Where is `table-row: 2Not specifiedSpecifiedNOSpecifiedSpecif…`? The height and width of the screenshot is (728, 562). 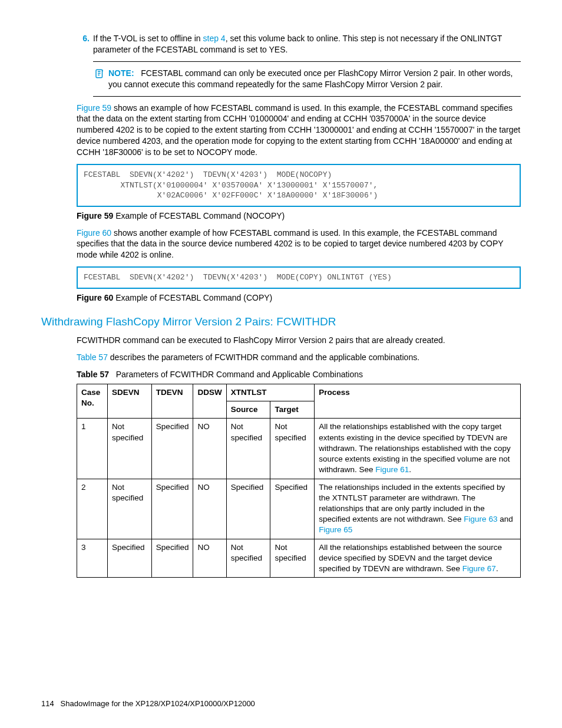
table-row: 2Not specifiedSpecifiedNOSpecifiedSpecif… is located at coordinates (299, 509).